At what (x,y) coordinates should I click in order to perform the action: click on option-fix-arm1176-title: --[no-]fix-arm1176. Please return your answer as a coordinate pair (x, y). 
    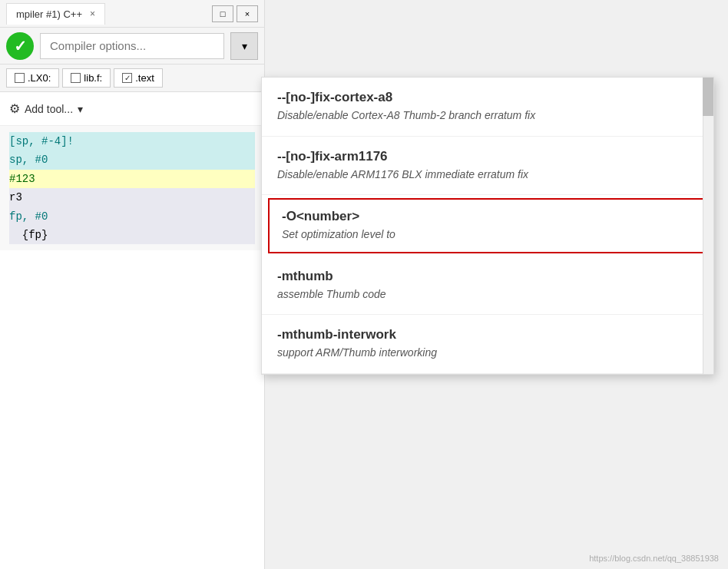
    Looking at the image, I should click on (488, 157).